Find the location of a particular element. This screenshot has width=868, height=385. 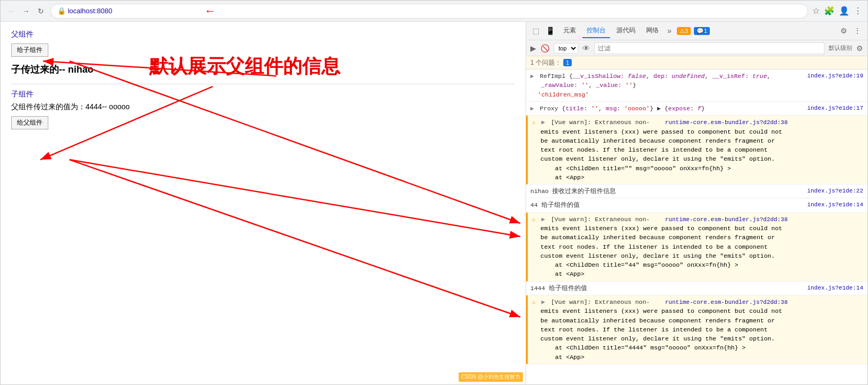

console-entry-5: 44 给子组件的值 index.js?e1de:14 is located at coordinates (697, 205).